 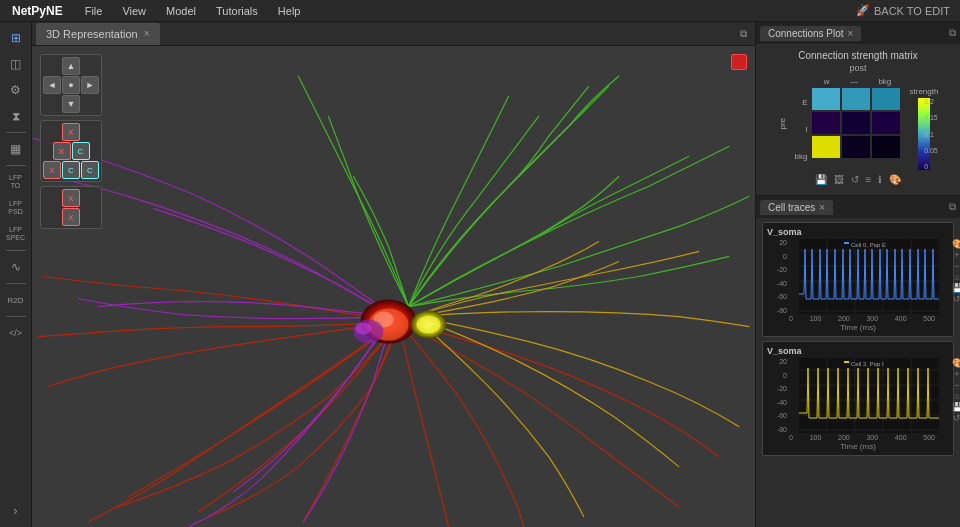 What do you see at coordinates (931, 118) in the screenshot?
I see `tick-015: 0.15` at bounding box center [931, 118].